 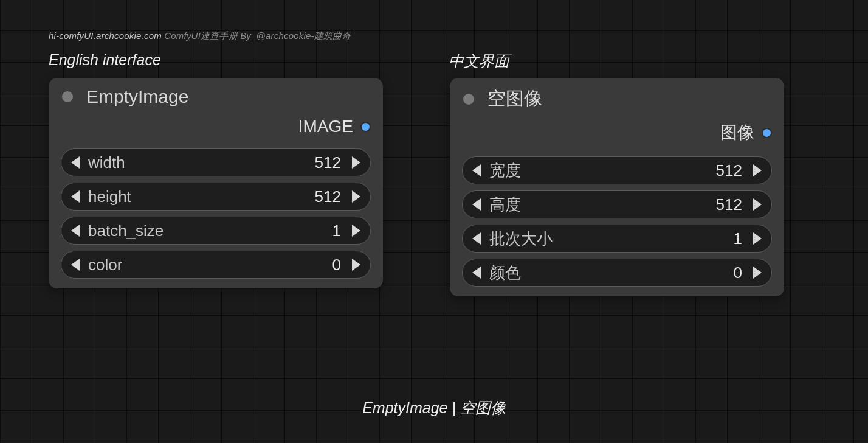 What do you see at coordinates (617, 273) in the screenshot?
I see `widget-color: 颜色 0` at bounding box center [617, 273].